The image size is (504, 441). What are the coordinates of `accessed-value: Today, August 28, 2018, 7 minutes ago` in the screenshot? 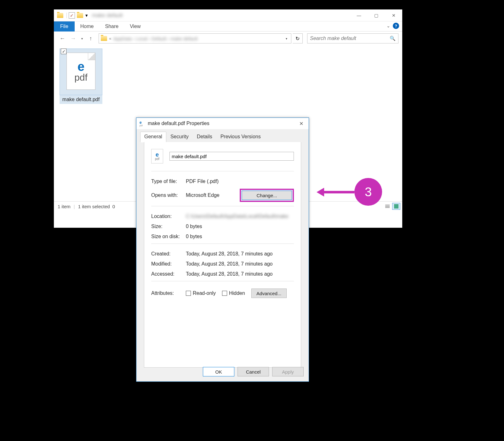 It's located at (240, 274).